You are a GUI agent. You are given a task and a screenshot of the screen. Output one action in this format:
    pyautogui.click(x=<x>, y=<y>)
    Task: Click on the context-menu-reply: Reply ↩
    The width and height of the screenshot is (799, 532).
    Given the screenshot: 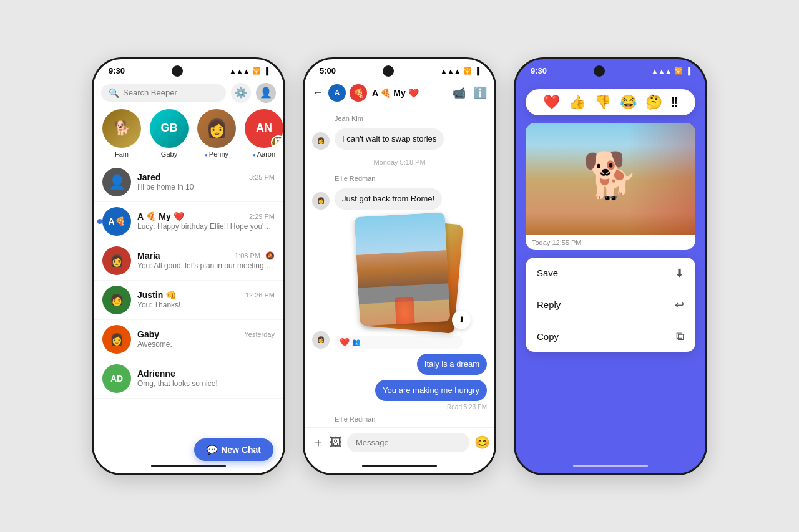 What is the action you would take?
    pyautogui.click(x=610, y=306)
    